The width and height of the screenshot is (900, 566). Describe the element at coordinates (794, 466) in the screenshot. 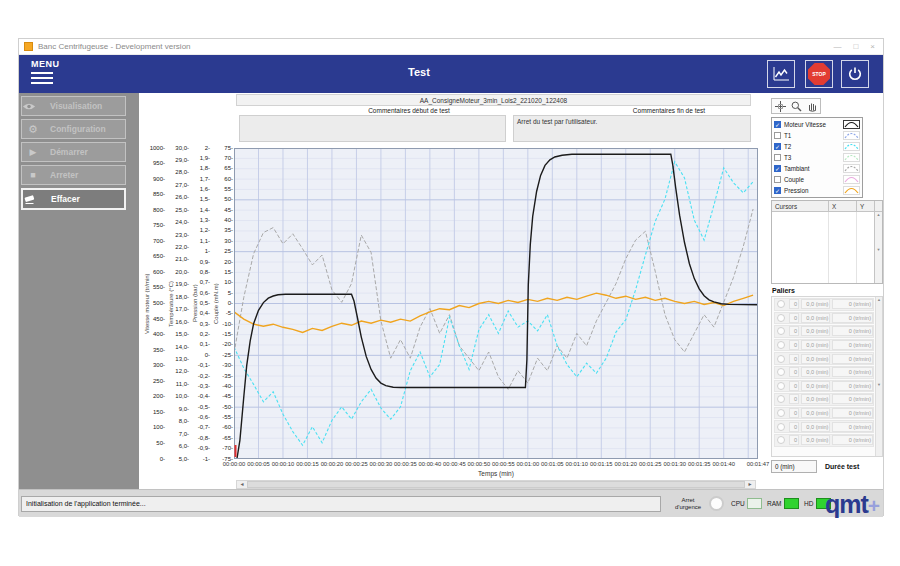

I see `duree-input: 0 (min)` at that location.